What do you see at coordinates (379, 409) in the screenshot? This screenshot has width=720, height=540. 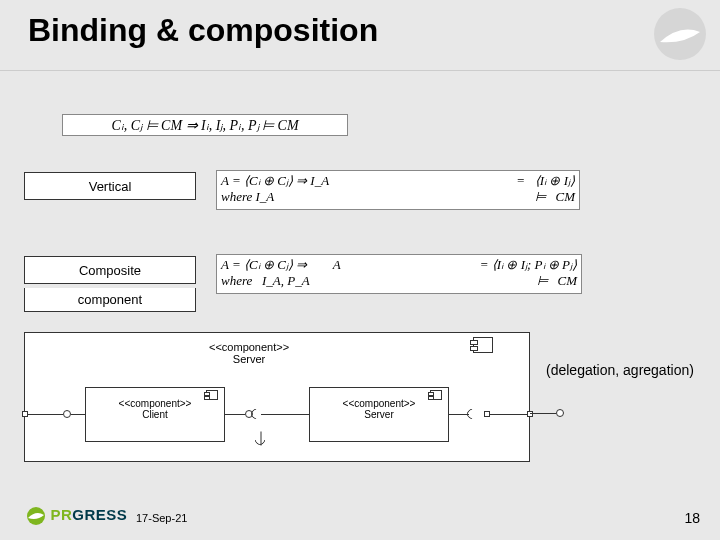 I see `server-inner-label: <<component>> Server` at bounding box center [379, 409].